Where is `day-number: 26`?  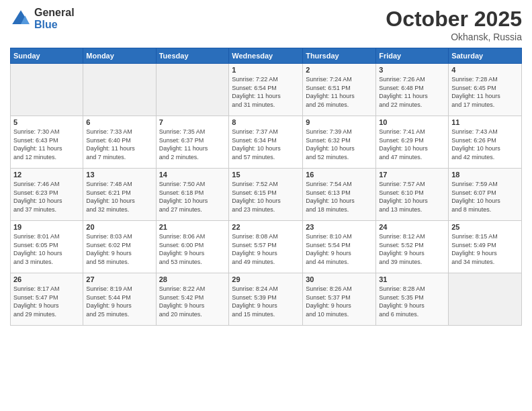
day-number: 26 is located at coordinates (47, 279).